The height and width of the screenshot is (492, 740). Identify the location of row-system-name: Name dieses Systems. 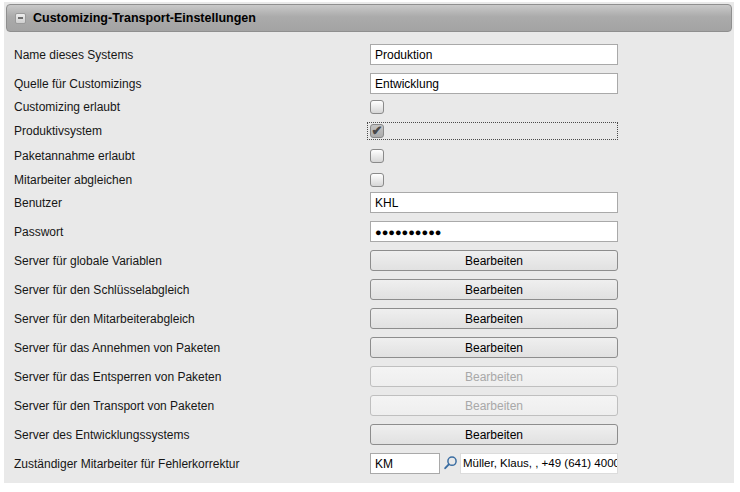
(372, 54).